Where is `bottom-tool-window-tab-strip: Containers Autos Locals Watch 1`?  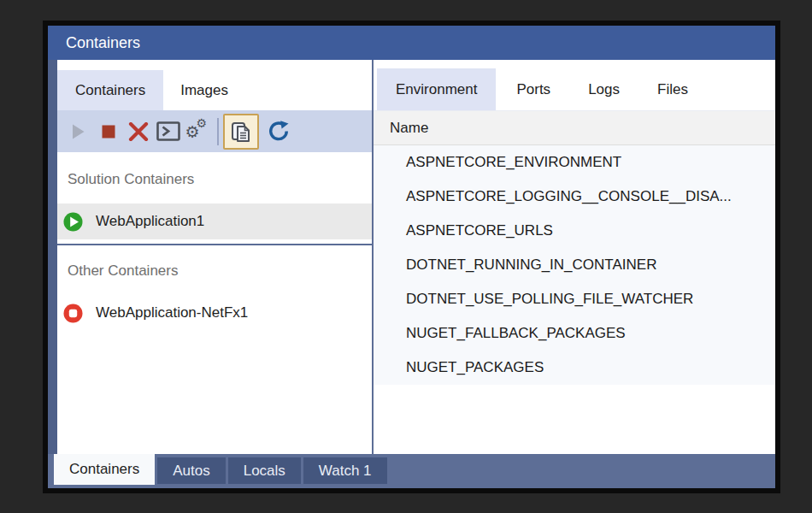
bottom-tool-window-tab-strip: Containers Autos Locals Watch 1 is located at coordinates (412, 471).